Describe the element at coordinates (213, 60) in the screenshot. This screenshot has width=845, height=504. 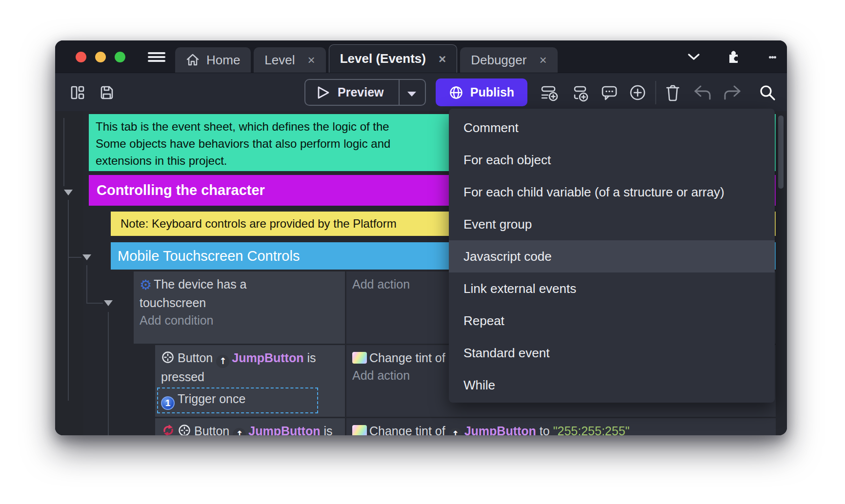
I see `tab-home: Home` at that location.